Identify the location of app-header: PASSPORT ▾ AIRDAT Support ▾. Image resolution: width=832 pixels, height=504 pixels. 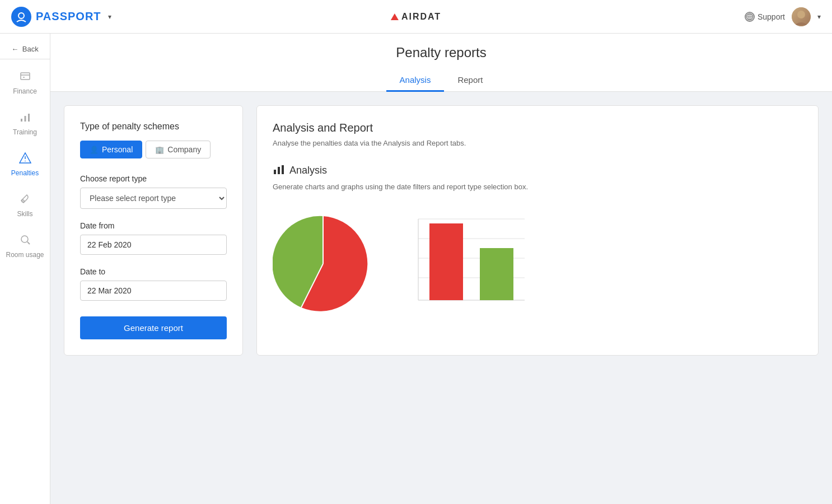
(416, 17).